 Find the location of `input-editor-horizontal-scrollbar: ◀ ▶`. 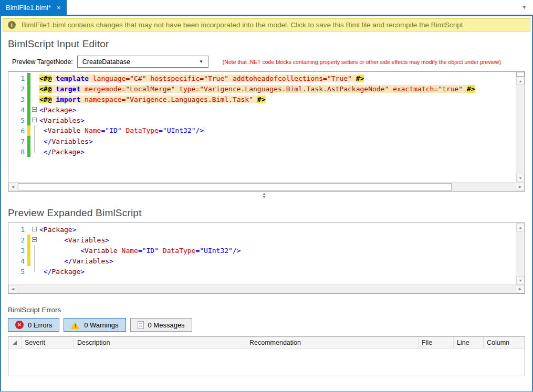

input-editor-horizontal-scrollbar: ◀ ▶ is located at coordinates (267, 187).